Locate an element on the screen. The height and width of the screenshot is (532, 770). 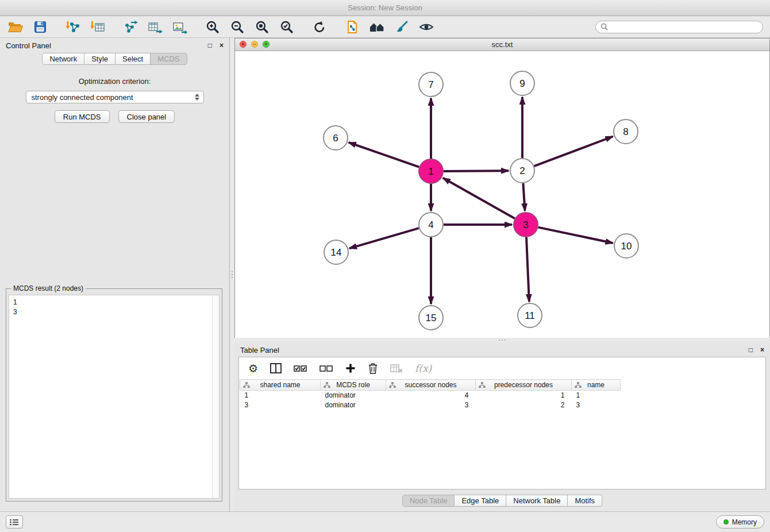
refresh-icon is located at coordinates (319, 27).